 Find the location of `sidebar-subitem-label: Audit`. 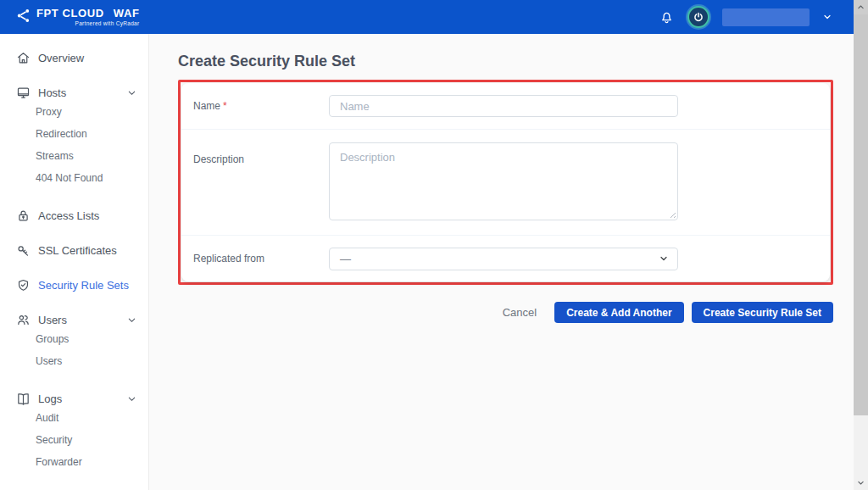

sidebar-subitem-label: Audit is located at coordinates (47, 418).